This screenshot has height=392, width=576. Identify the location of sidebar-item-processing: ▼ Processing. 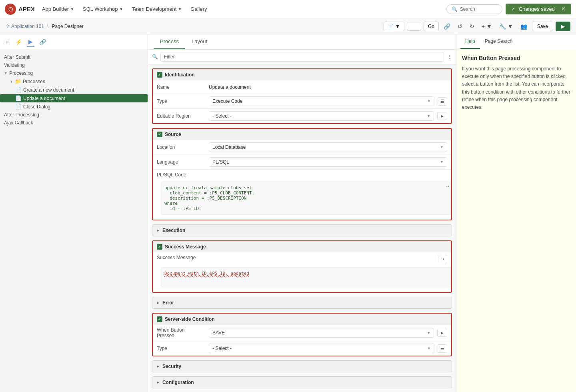
(74, 73).